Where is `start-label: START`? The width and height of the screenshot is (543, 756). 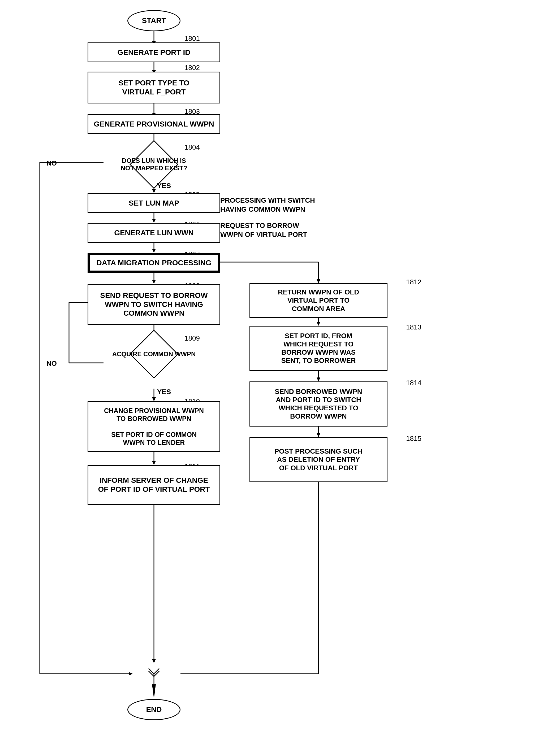 start-label: START is located at coordinates (154, 21).